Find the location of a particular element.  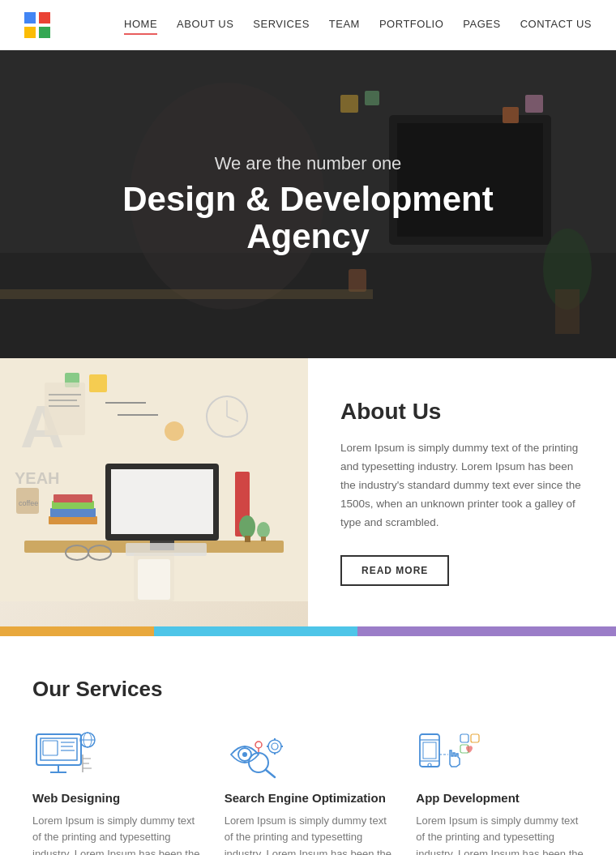

header: HOME ABOUT US SERVICES TEAM PORTFOLIO PA… is located at coordinates (308, 25).